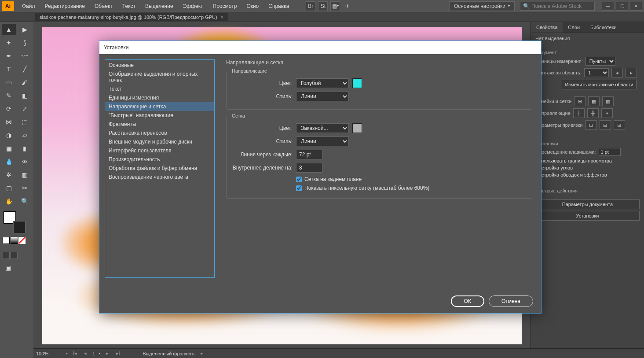 This screenshot has height=358, width=644. I want to click on rotate-tool: ⟳, so click(9, 109).